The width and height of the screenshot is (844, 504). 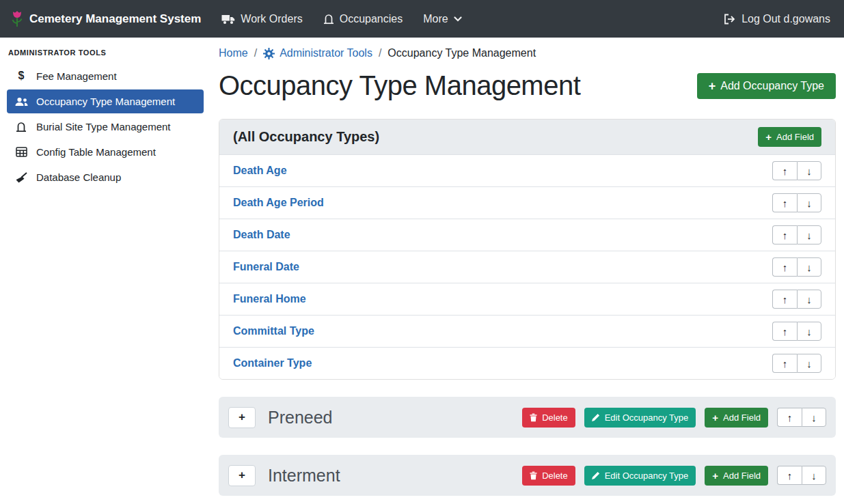 What do you see at coordinates (21, 152) in the screenshot?
I see `table-icon` at bounding box center [21, 152].